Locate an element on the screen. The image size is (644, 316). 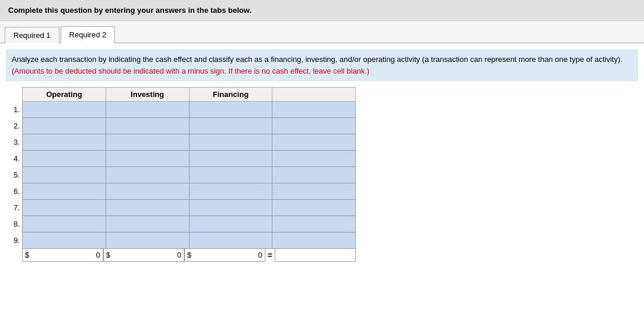
result-input is located at coordinates (315, 255).